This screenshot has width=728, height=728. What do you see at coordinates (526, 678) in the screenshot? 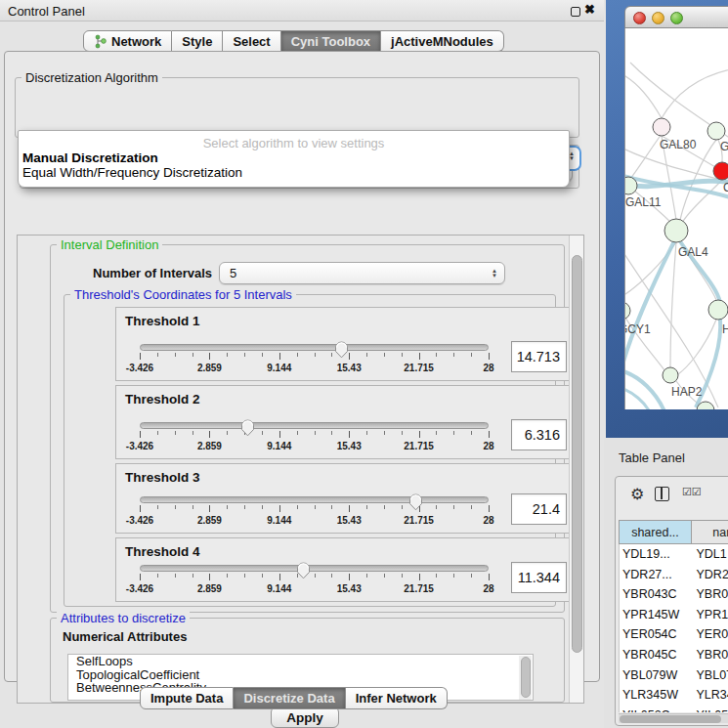
I see `attributes-list-scrollbar` at bounding box center [526, 678].